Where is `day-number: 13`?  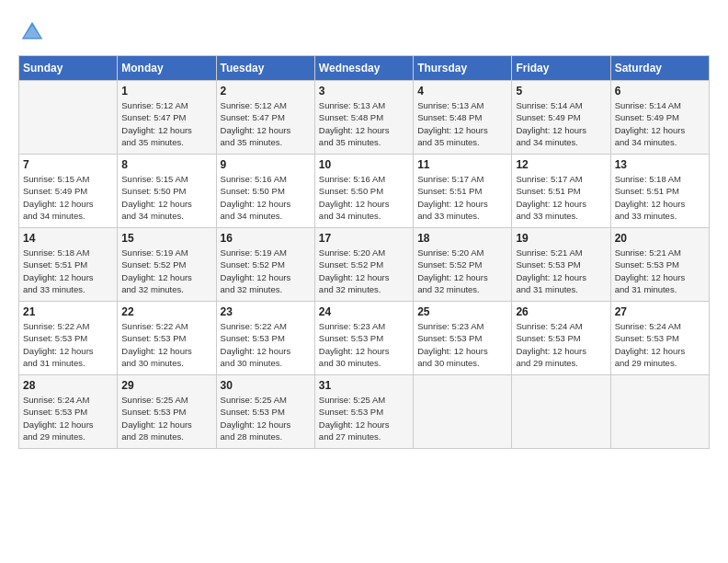 day-number: 13 is located at coordinates (660, 165).